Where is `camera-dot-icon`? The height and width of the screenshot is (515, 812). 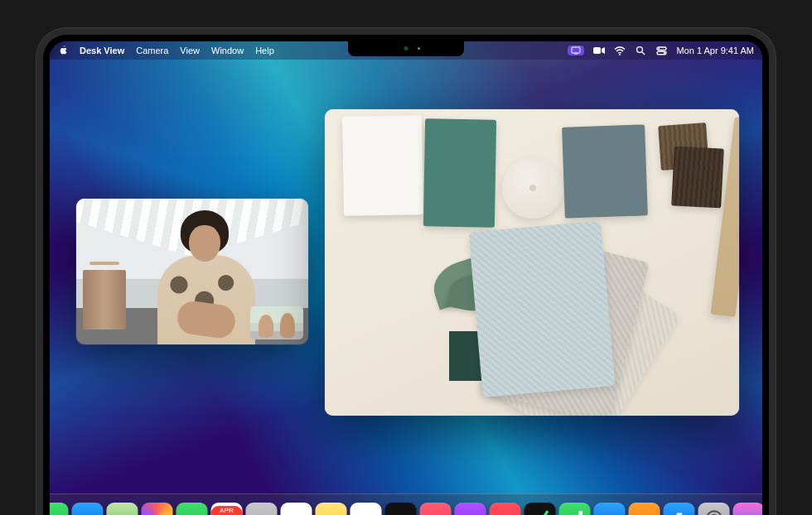 camera-dot-icon is located at coordinates (406, 48).